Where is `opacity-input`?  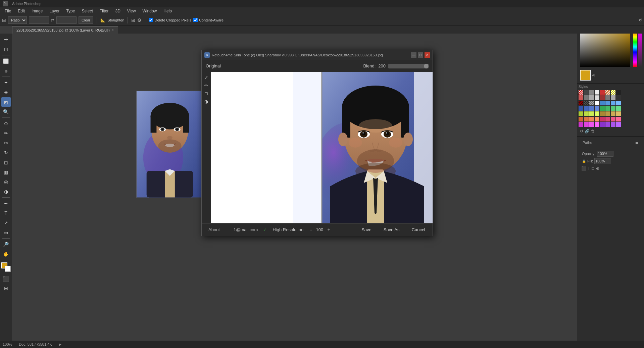 opacity-input is located at coordinates (605, 154).